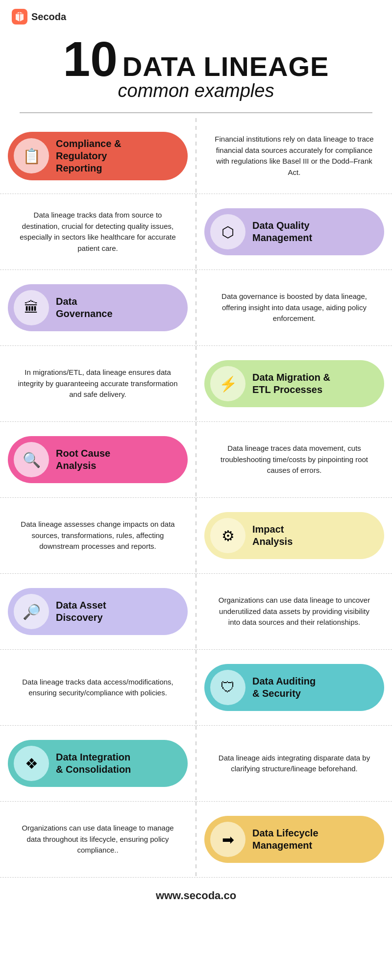 Image resolution: width=392 pixels, height=980 pixels. What do you see at coordinates (98, 156) in the screenshot?
I see `pill-card: 📋 Compliance & Regulatory Reporting` at bounding box center [98, 156].